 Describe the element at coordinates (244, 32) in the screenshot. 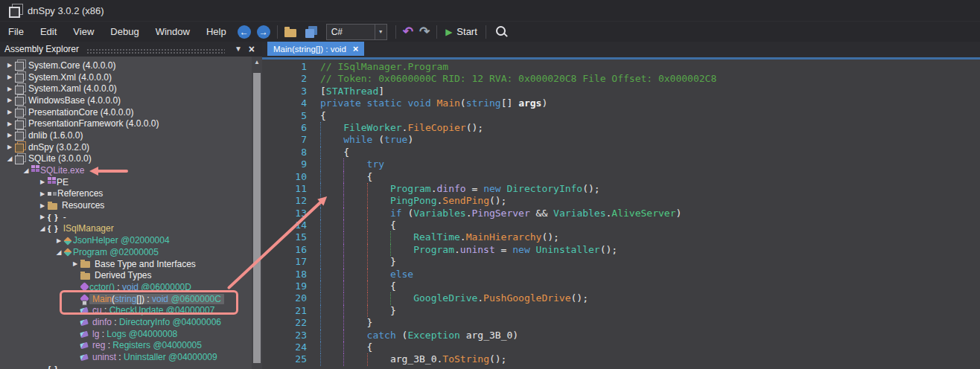

I see `navigate-back-icon: ←` at that location.